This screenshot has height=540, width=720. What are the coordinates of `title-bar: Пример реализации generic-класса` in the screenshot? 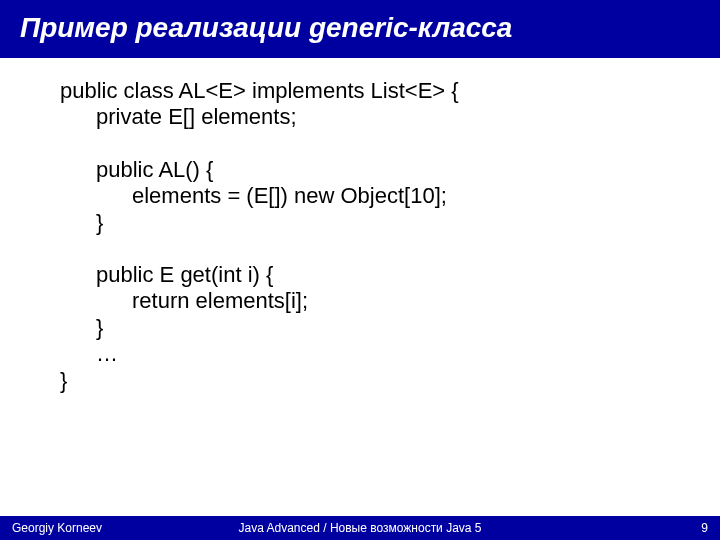 It's located at (360, 29).